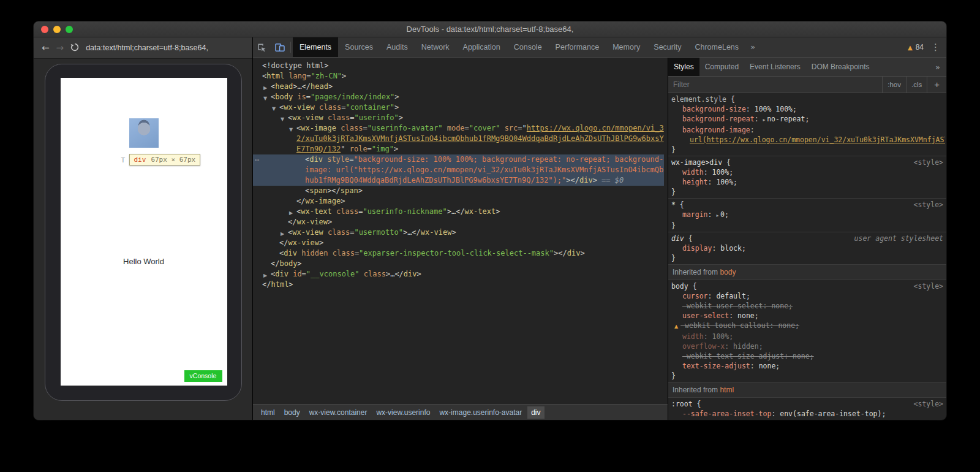 This screenshot has height=472, width=980. Describe the element at coordinates (936, 47) in the screenshot. I see `devtools-menu-icon: ⋮` at that location.